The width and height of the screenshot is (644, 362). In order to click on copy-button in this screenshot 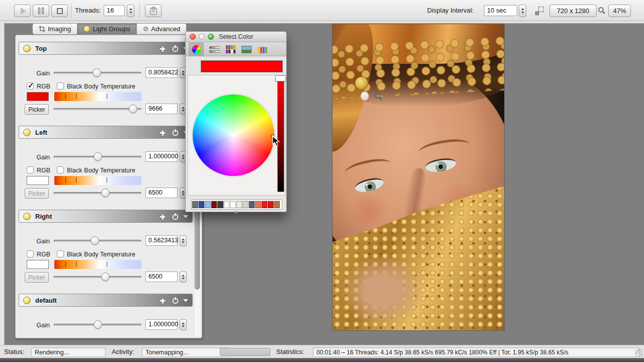, I will do `click(153, 11)`.